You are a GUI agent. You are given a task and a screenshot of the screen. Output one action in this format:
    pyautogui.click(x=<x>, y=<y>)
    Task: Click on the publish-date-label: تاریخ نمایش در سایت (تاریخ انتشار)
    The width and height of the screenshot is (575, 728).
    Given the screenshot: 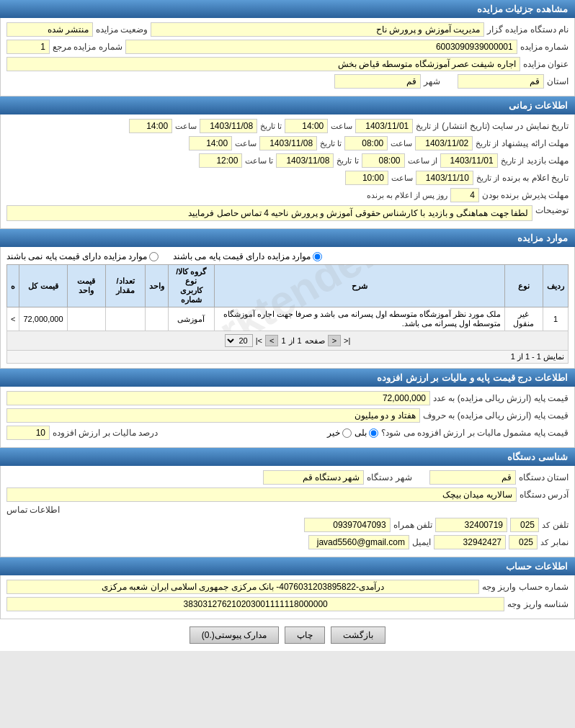 What is the action you would take?
    pyautogui.click(x=505, y=126)
    